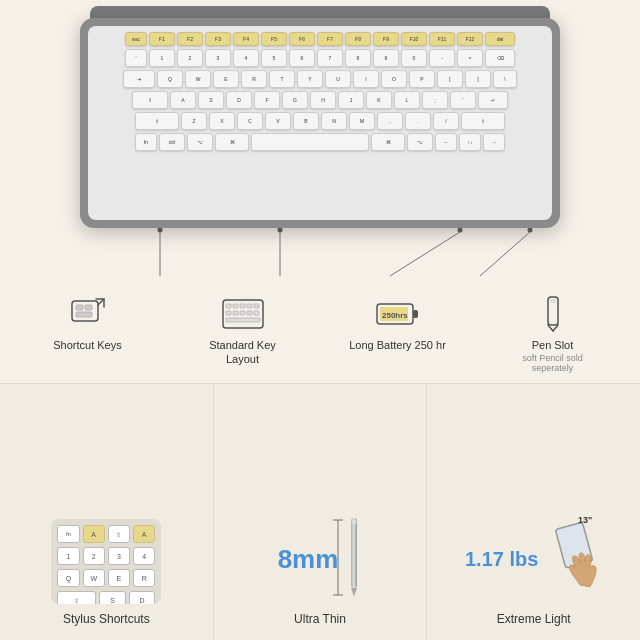 The image size is (640, 640). Describe the element at coordinates (534, 559) in the screenshot. I see `extreme-light-container: 1.17 lbs 13"` at that location.